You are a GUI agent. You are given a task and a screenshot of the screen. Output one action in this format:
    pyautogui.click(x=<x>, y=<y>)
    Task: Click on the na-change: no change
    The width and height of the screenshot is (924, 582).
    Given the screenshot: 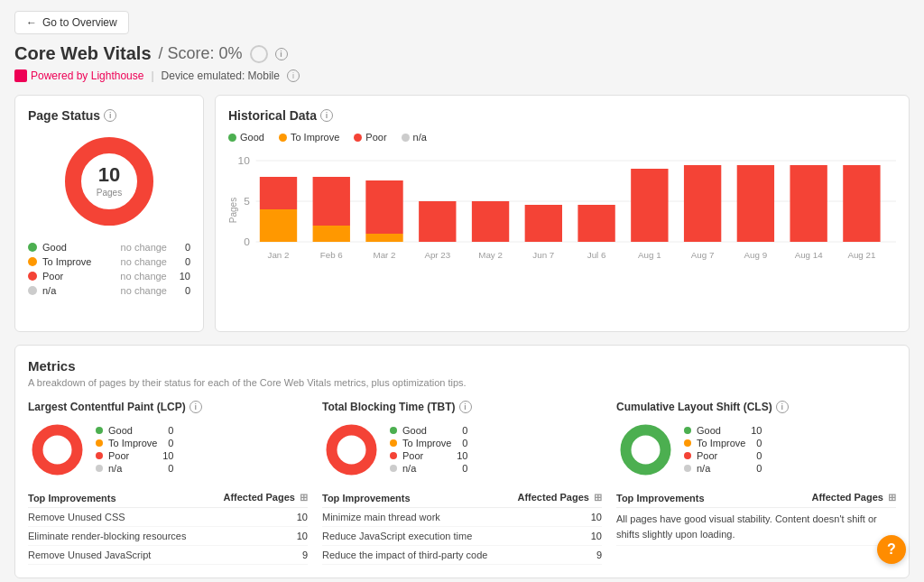 What is the action you would take?
    pyautogui.click(x=144, y=291)
    